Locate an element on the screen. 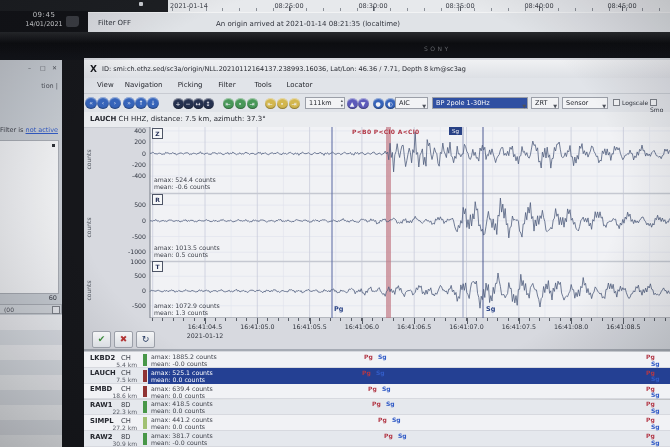 The height and width of the screenshot is (447, 670). station-status-indicator is located at coordinates (145, 407).